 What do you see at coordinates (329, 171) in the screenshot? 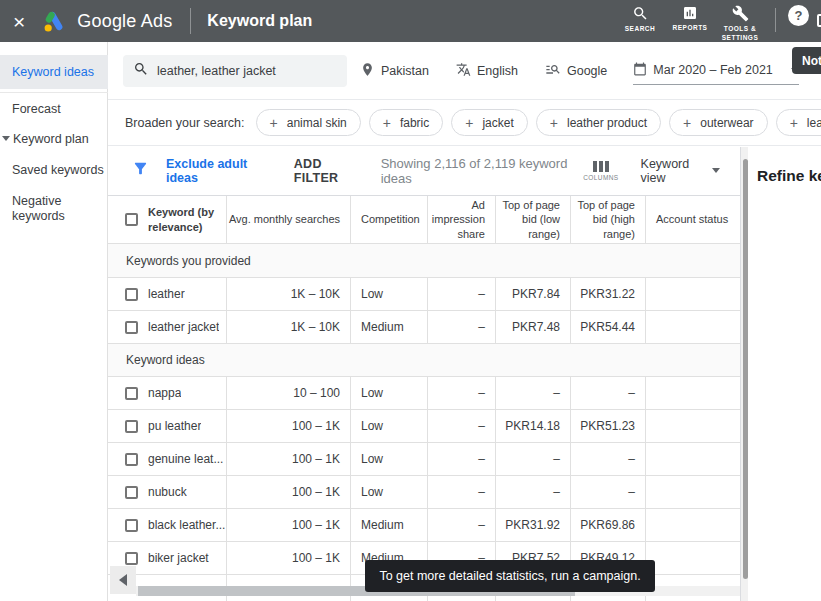
I see `add-filter-button: ADD FILTER` at bounding box center [329, 171].